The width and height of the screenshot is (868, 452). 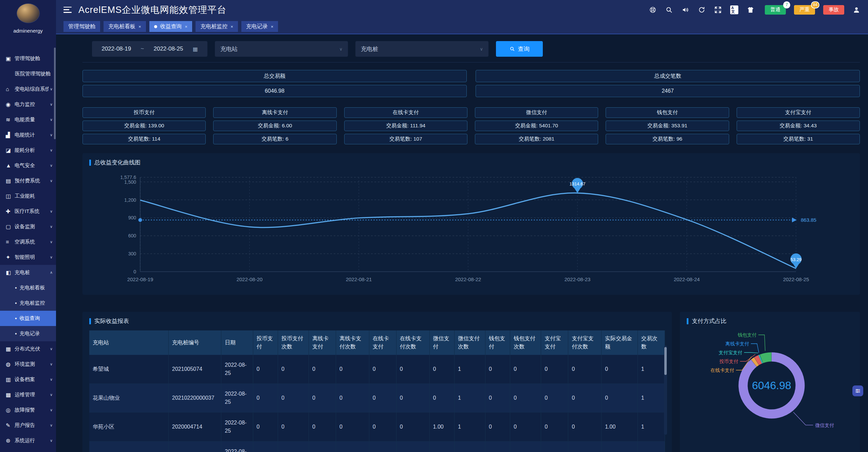 What do you see at coordinates (28, 58) in the screenshot?
I see `sidebar-item-dashboard: ▣管理驾驶舱` at bounding box center [28, 58].